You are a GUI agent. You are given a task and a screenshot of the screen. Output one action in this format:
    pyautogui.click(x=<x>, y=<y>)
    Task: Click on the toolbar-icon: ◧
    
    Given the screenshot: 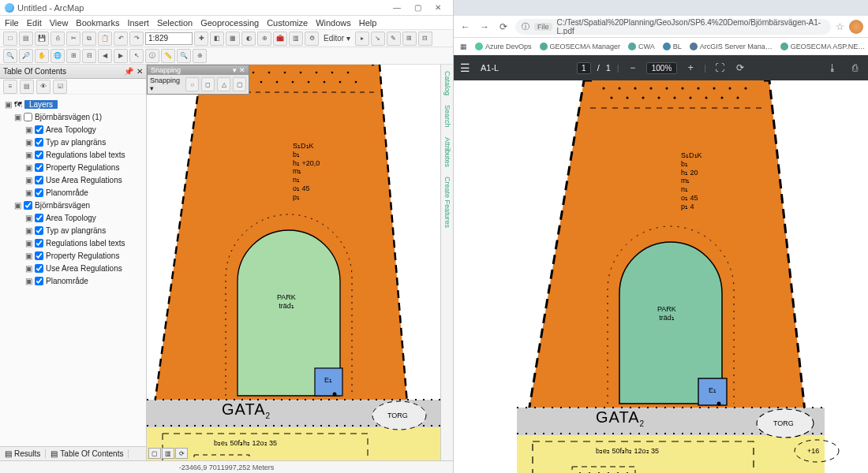 What is the action you would take?
    pyautogui.click(x=217, y=39)
    